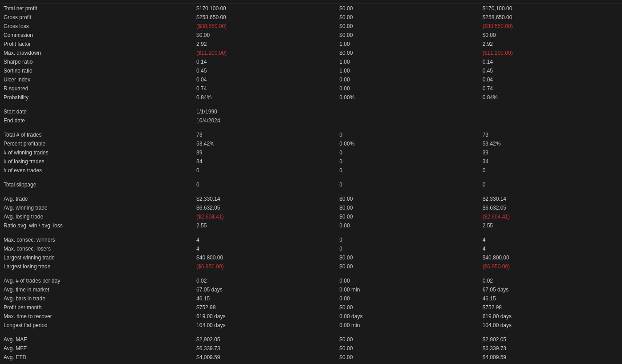 The width and height of the screenshot is (622, 364). Describe the element at coordinates (311, 135) in the screenshot. I see `table-row: Total # of trades73073` at that location.